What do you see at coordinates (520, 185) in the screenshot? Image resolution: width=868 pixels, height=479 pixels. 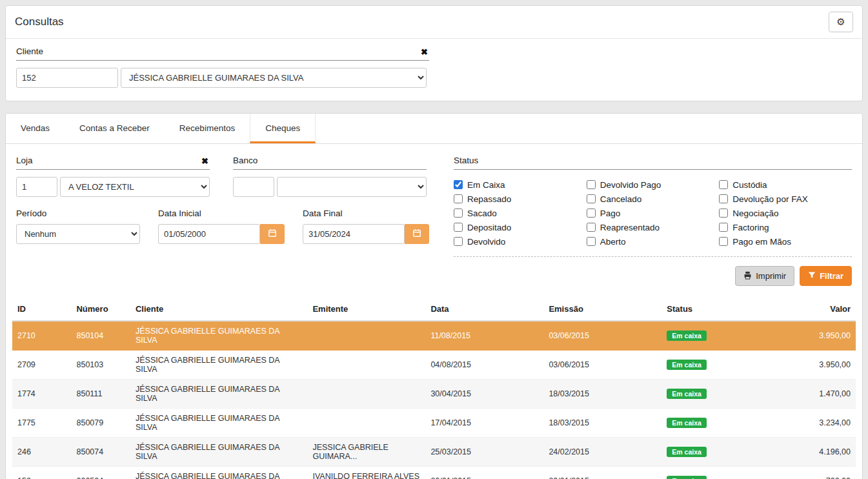 I see `status-checkbox-option: Em Caixa` at bounding box center [520, 185].